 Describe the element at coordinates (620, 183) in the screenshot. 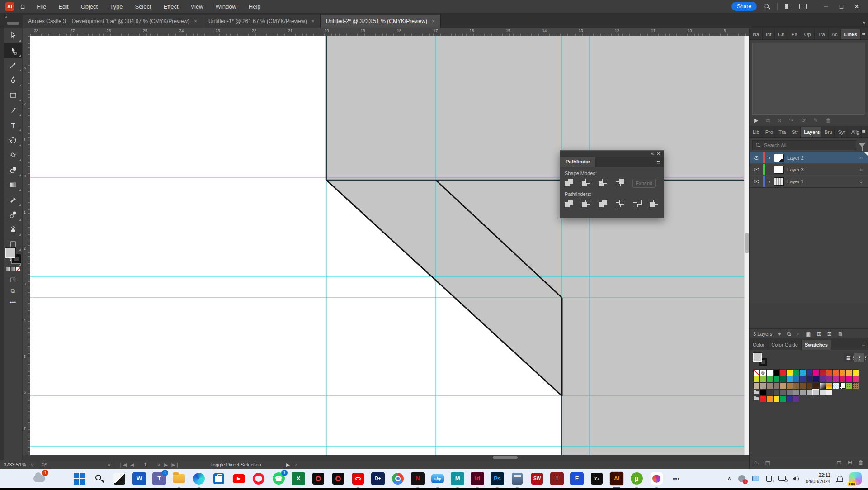

I see `pathfinder-exclude-icon` at that location.